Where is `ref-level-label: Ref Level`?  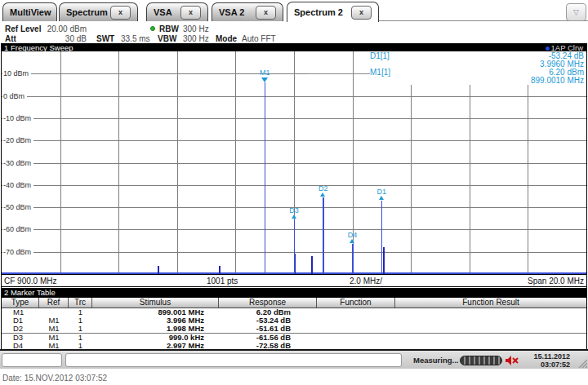 ref-level-label: Ref Level is located at coordinates (23, 29).